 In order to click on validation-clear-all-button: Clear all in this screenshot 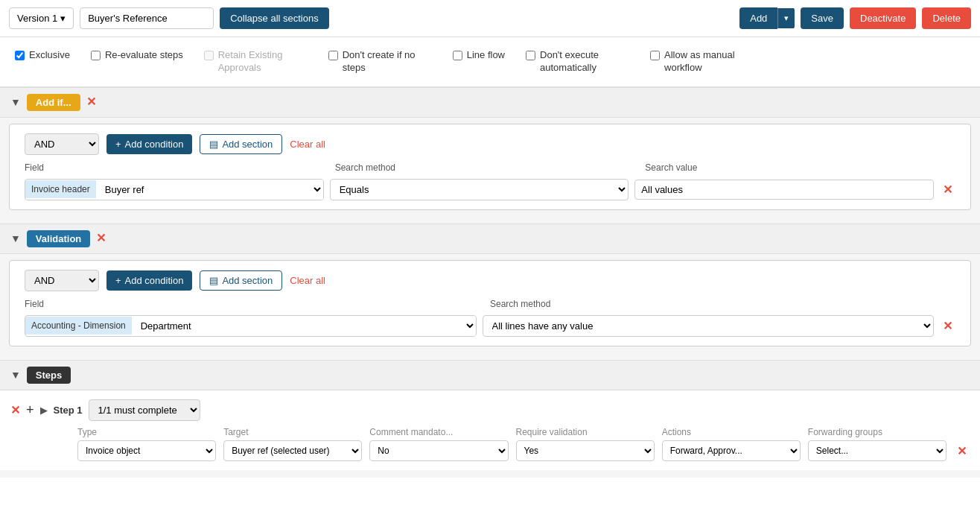, I will do `click(308, 280)`.